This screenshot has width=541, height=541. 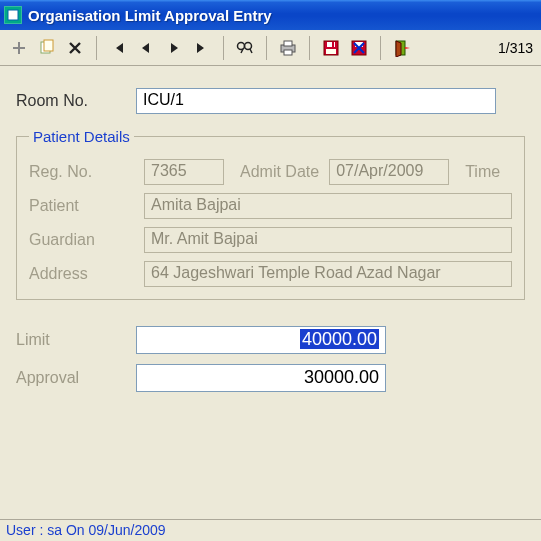 What do you see at coordinates (245, 48) in the screenshot?
I see `find-button` at bounding box center [245, 48].